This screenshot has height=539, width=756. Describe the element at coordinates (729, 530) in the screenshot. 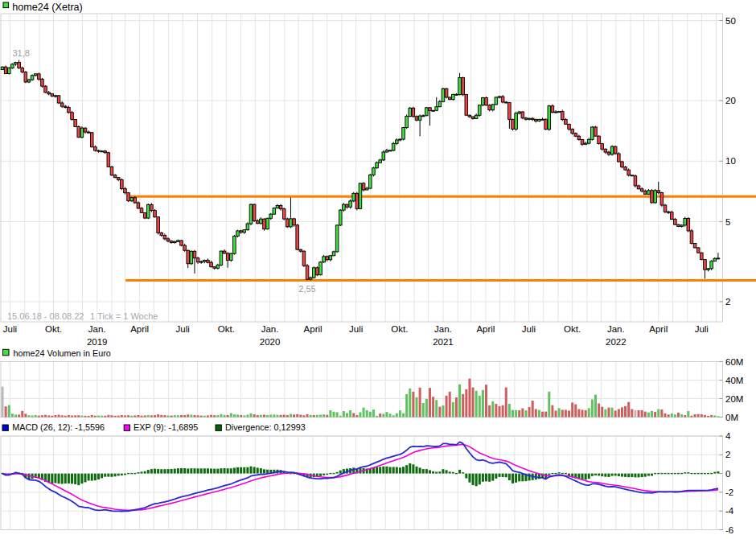

I see `svg-text: -6` at that location.